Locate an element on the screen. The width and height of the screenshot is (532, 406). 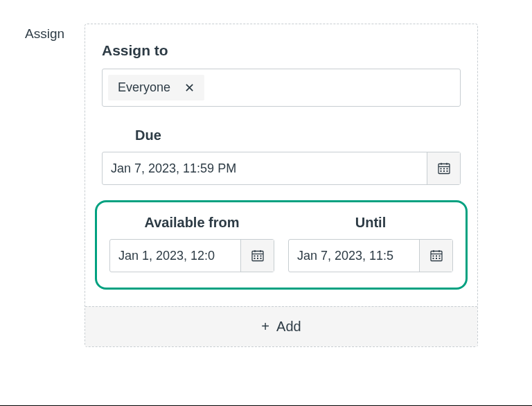
assign-to-title: Assign to is located at coordinates (281, 51).